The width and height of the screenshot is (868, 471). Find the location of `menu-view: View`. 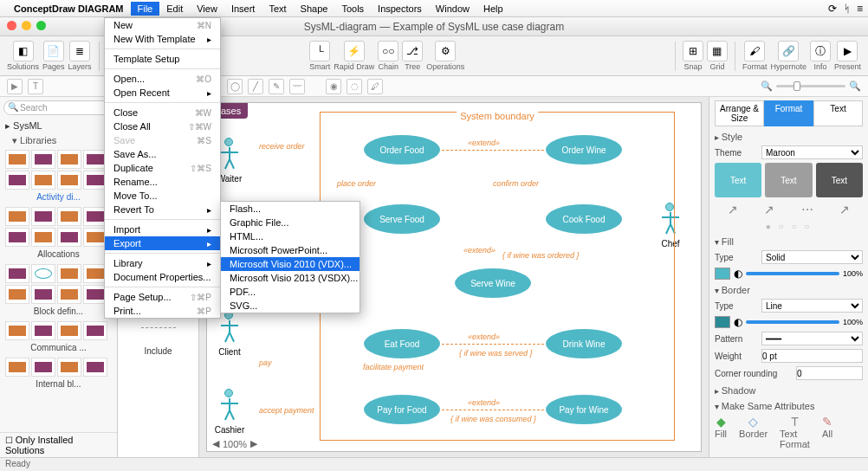

menu-view: View is located at coordinates (207, 9).